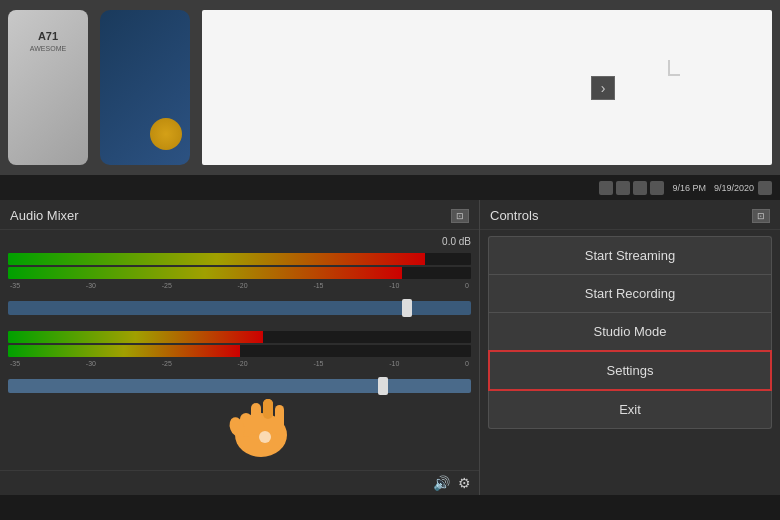 Image resolution: width=780 pixels, height=520 pixels. What do you see at coordinates (765, 188) in the screenshot?
I see `taskbar-calendar-icon` at bounding box center [765, 188].